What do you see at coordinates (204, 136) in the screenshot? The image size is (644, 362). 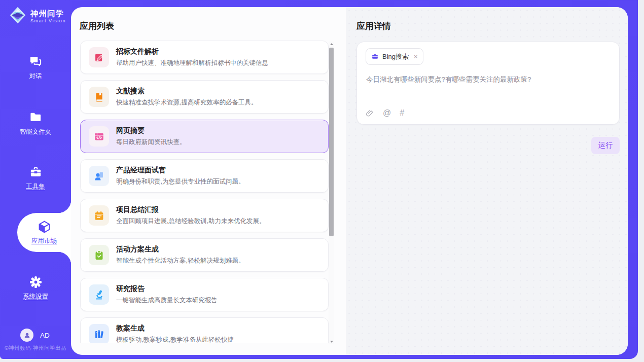 I see `app-card-3: 网页摘要每日政府新闻资讯快查。` at bounding box center [204, 136].